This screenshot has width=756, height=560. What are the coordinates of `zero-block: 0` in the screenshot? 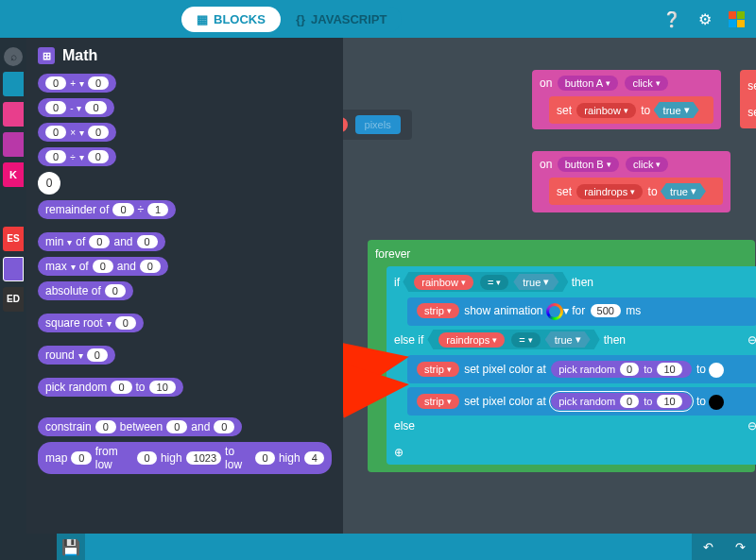 It's located at (49, 183).